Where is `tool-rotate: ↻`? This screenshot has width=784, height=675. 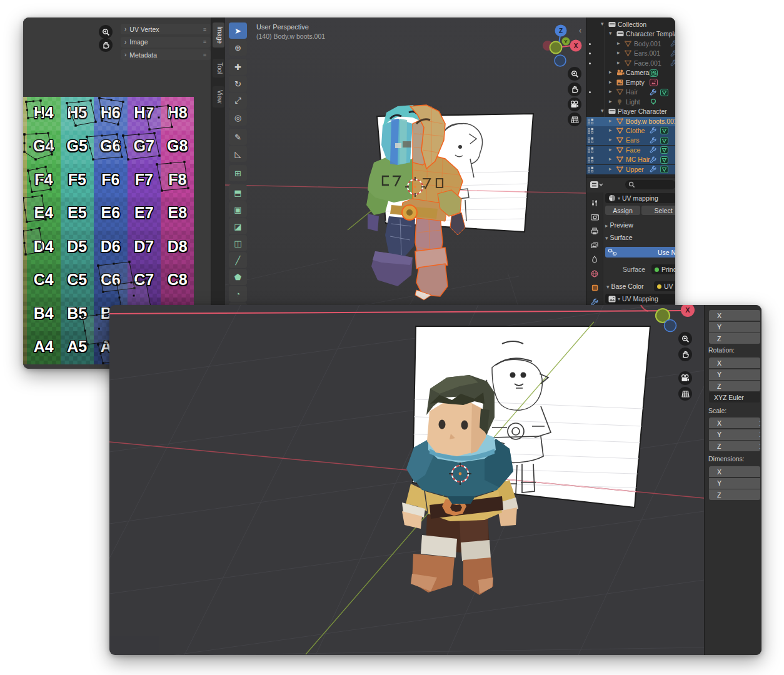 tool-rotate: ↻ is located at coordinates (238, 84).